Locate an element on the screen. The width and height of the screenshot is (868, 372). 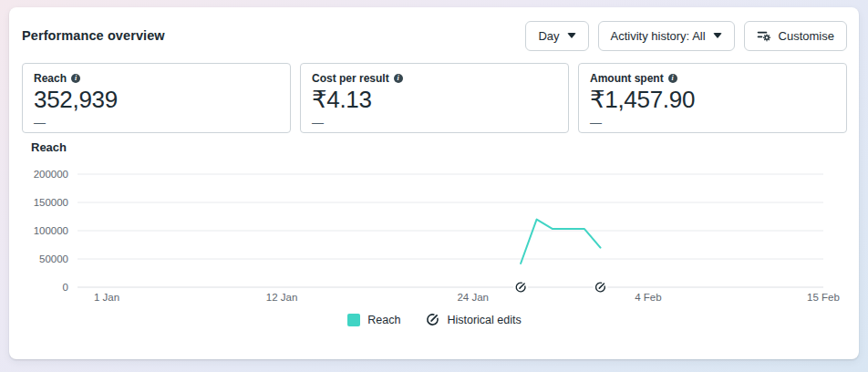
metric-card-cost-per-result: Cost per result i ₹4.13 — is located at coordinates (434, 98).